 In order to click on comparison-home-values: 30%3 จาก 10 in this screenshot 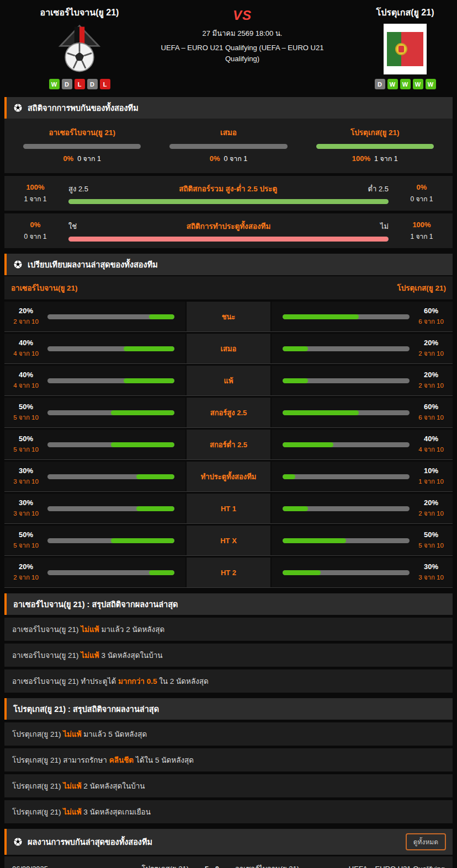, I will do `click(26, 476)`.